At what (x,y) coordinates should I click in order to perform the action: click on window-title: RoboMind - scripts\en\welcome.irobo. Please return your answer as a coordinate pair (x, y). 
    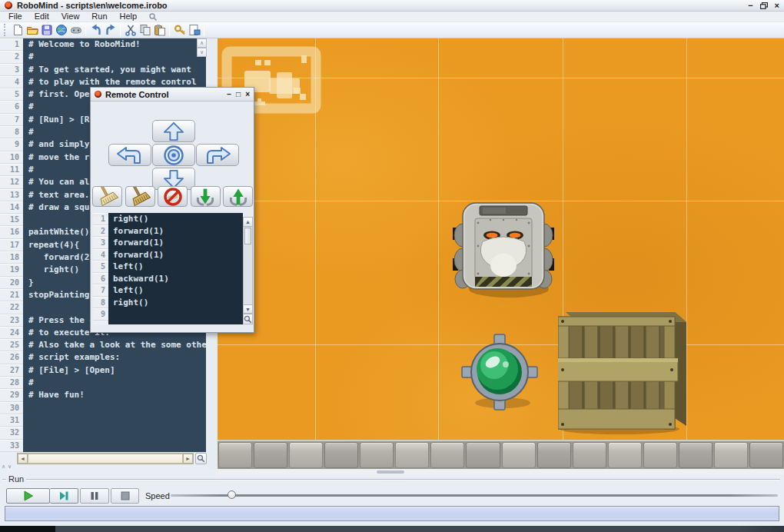
    Looking at the image, I should click on (92, 6).